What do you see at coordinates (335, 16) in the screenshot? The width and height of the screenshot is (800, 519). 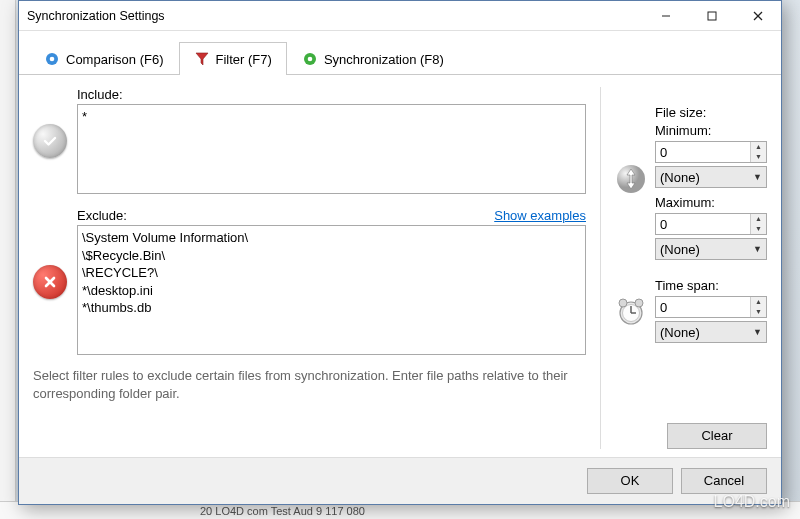 I see `window-title: Synchronization Settings` at bounding box center [335, 16].